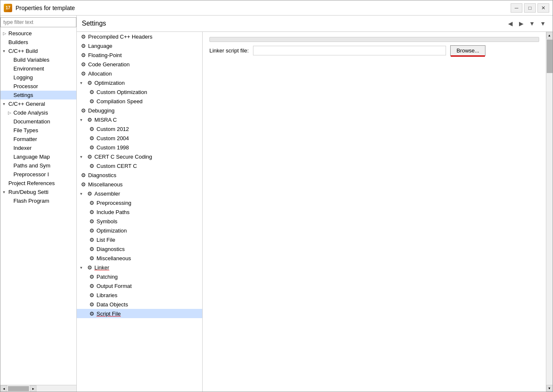 This screenshot has height=392, width=553. What do you see at coordinates (139, 157) in the screenshot?
I see `mid-item-cert-c: ▾ ⚙ CERT C Secure Coding` at bounding box center [139, 157].